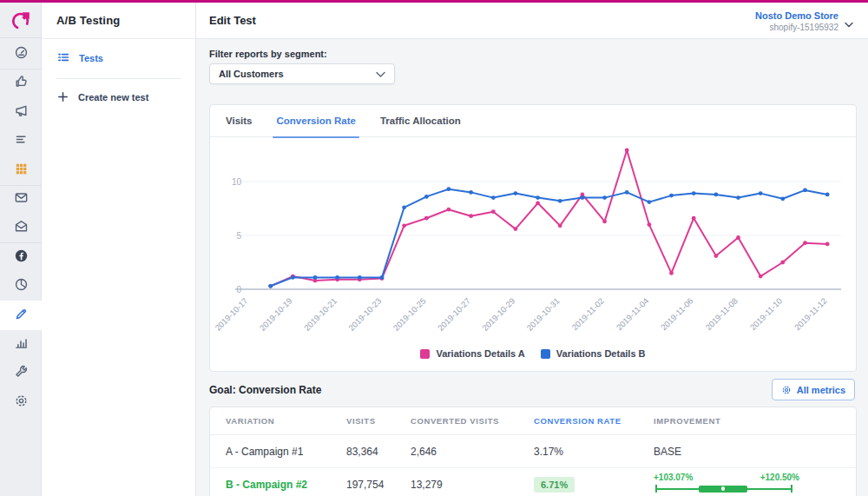  What do you see at coordinates (21, 249) in the screenshot?
I see `icon-rail` at bounding box center [21, 249].